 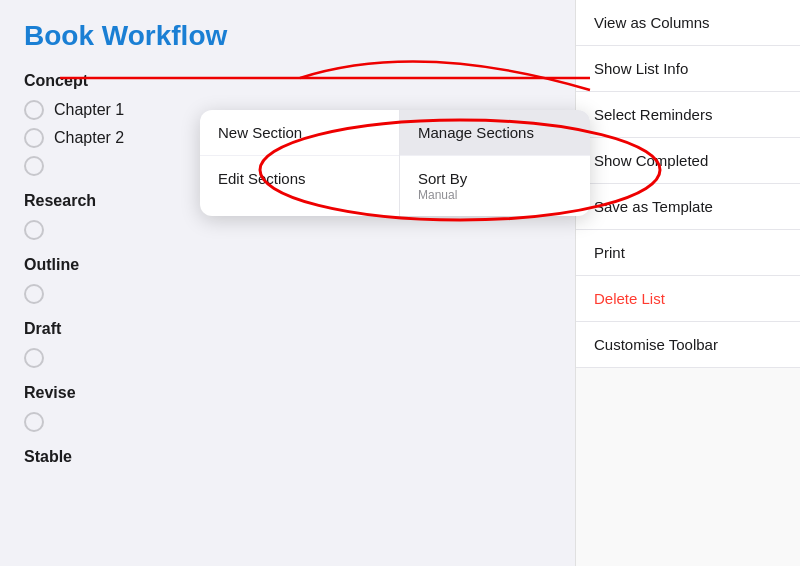 What do you see at coordinates (688, 23) in the screenshot?
I see `menu-item-view-as-columns: View as Columns` at bounding box center [688, 23].